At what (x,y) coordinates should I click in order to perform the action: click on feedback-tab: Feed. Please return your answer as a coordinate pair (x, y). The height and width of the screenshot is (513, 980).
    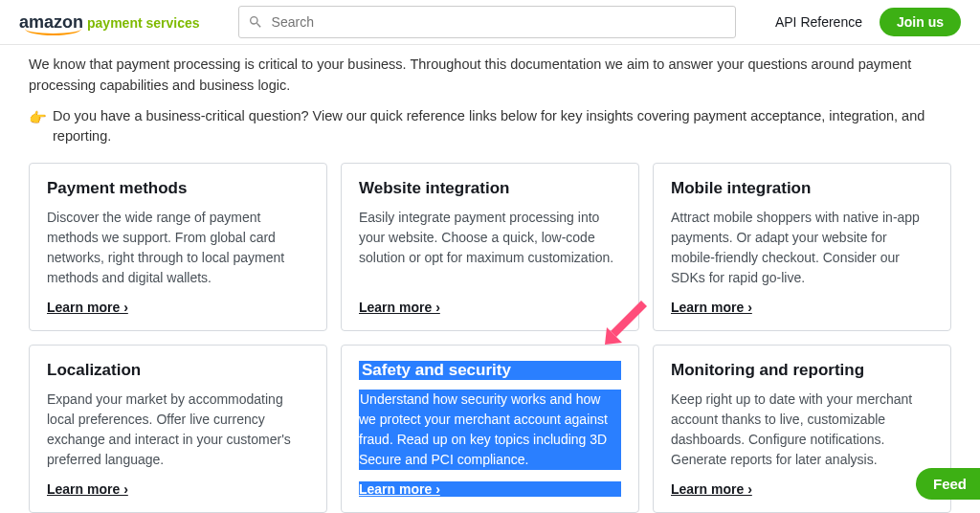
    Looking at the image, I should click on (947, 484).